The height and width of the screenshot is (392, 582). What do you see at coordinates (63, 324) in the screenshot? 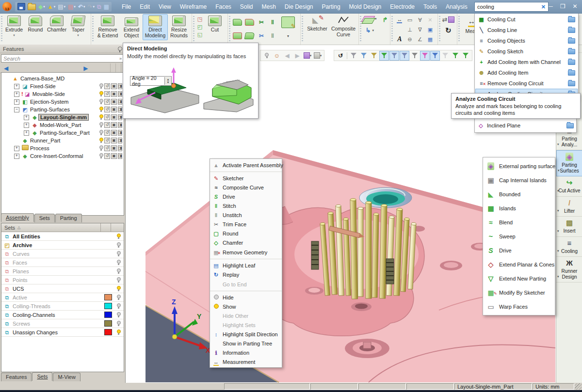
I see `set-row: Screws` at bounding box center [63, 324].